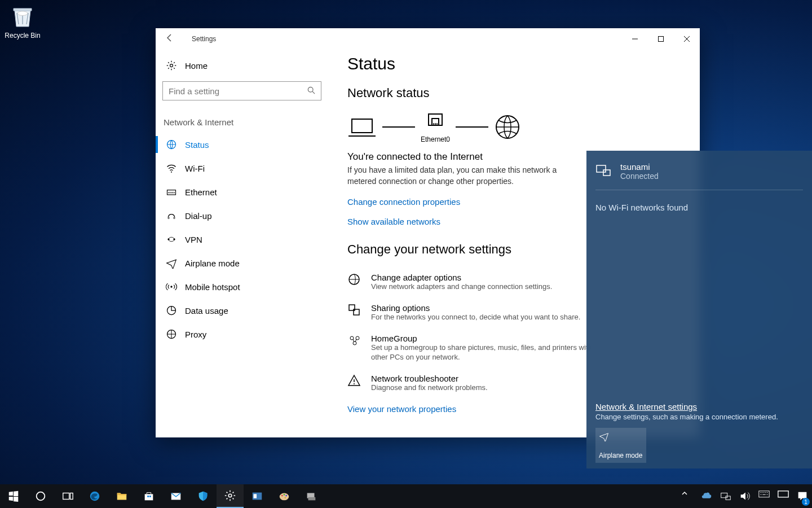  What do you see at coordinates (95, 496) in the screenshot?
I see `taskbar-edge` at bounding box center [95, 496].